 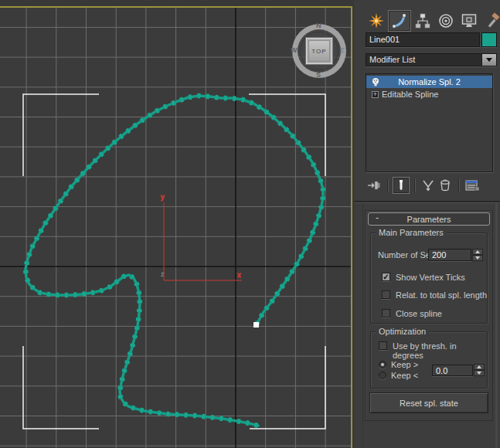 I want to click on axis-z-label: z, so click(x=162, y=274).